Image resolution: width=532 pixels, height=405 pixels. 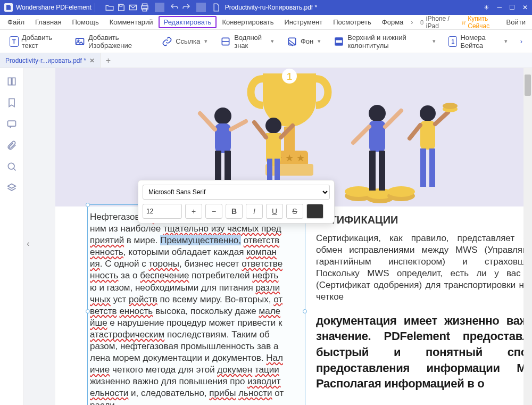 What do you see at coordinates (162, 211) in the screenshot?
I see `font-size-input` at bounding box center [162, 211].